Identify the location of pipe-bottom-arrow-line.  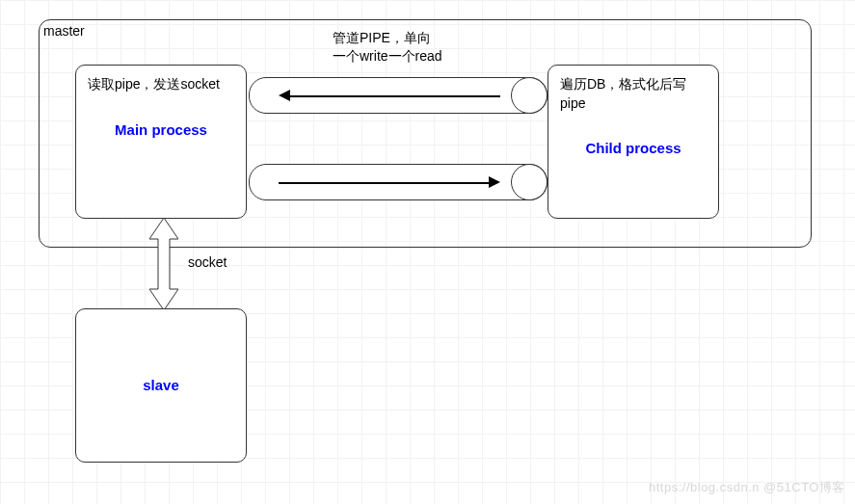
(385, 183).